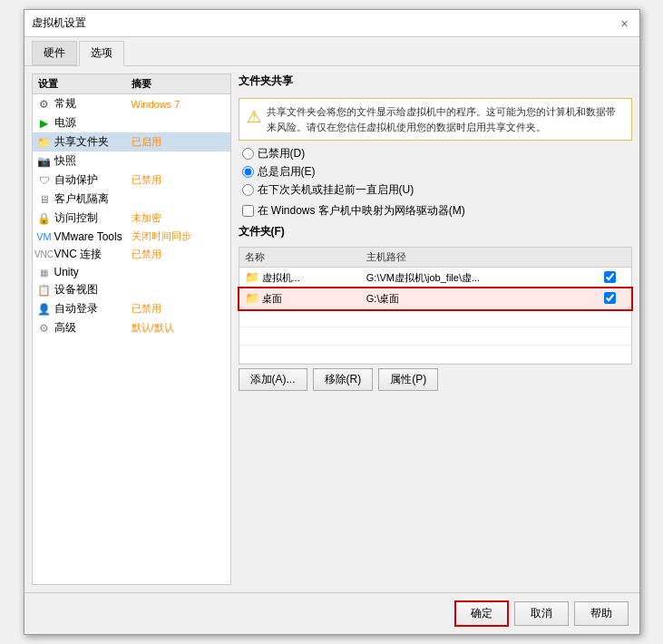 This screenshot has height=644, width=663. I want to click on sidebar-item-isolation: 🖥 客户机隔离, so click(132, 200).